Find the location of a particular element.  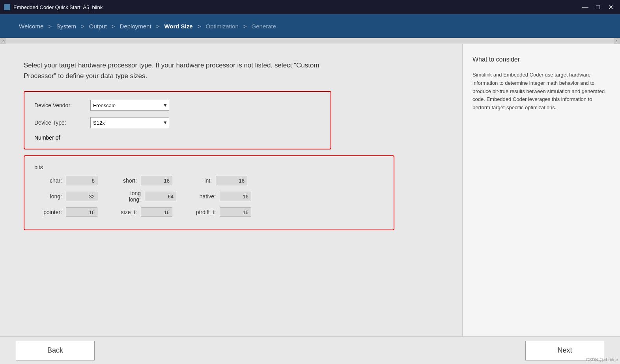

pointer-label: pointer: is located at coordinates (48, 212).